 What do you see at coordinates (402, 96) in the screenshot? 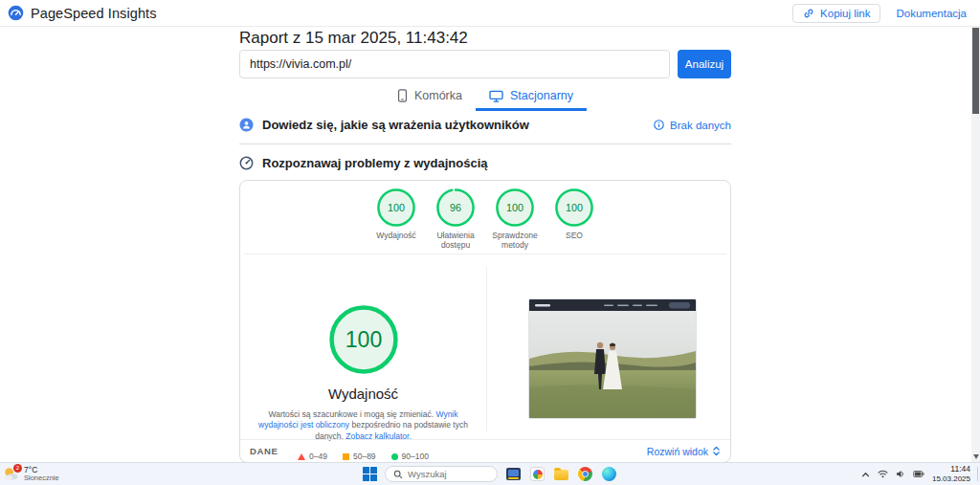
I see `phone-icon` at bounding box center [402, 96].